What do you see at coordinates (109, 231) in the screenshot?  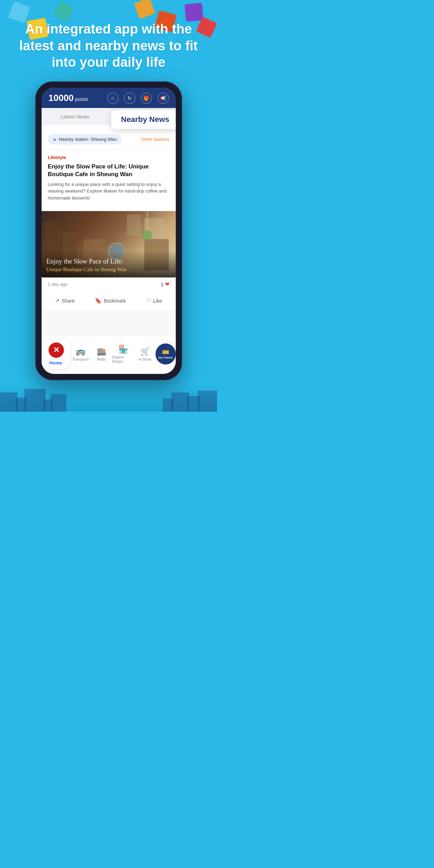 I see `phone-frame: 10000 points ☆ ↻ 🎁 📢 Latest News Nearby …` at bounding box center [109, 231].